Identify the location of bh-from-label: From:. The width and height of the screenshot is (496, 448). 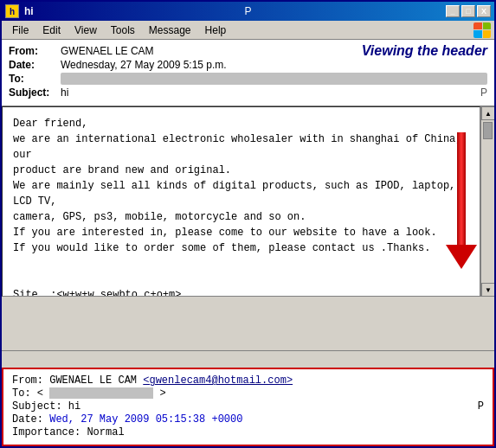
(28, 381).